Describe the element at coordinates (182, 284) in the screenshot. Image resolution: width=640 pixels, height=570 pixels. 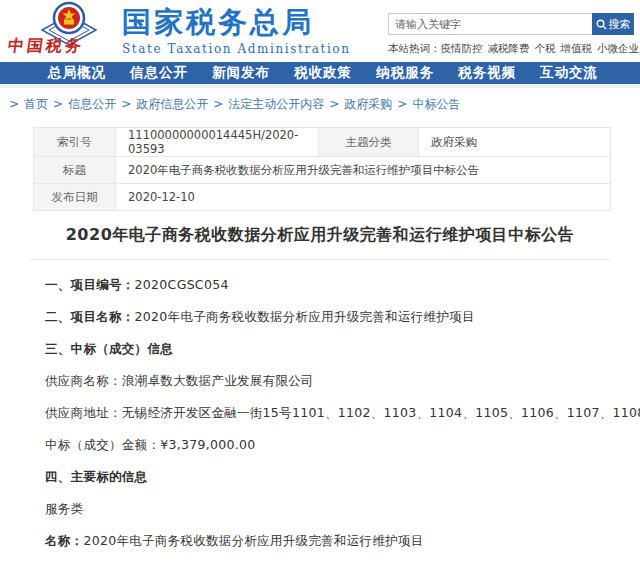
I see `paragraph-text: 2020CGSC054` at that location.